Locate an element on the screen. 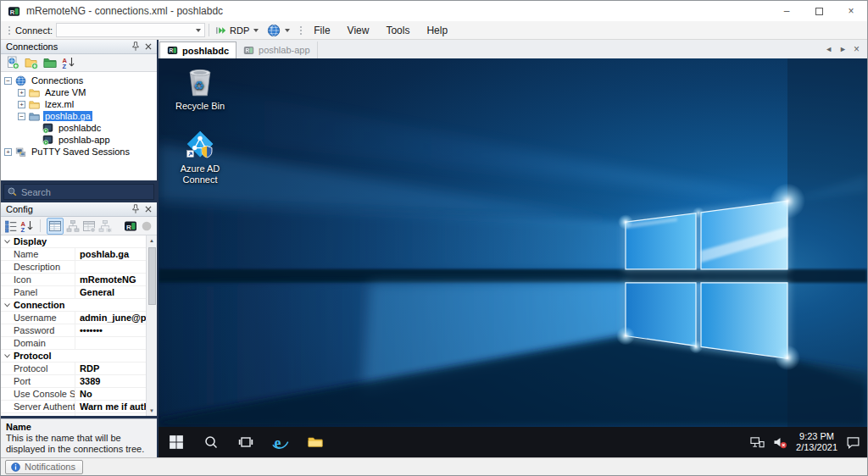 Image resolution: width=868 pixels, height=476 pixels. tab-scroll-left-icon: ◄ is located at coordinates (829, 49).